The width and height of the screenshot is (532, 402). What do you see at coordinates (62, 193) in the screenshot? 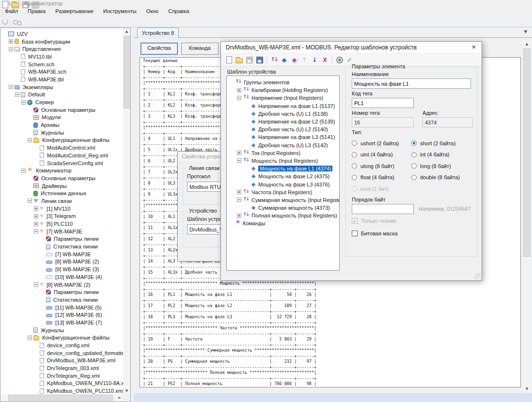
I see `tree-item: Источники данных` at bounding box center [62, 193].